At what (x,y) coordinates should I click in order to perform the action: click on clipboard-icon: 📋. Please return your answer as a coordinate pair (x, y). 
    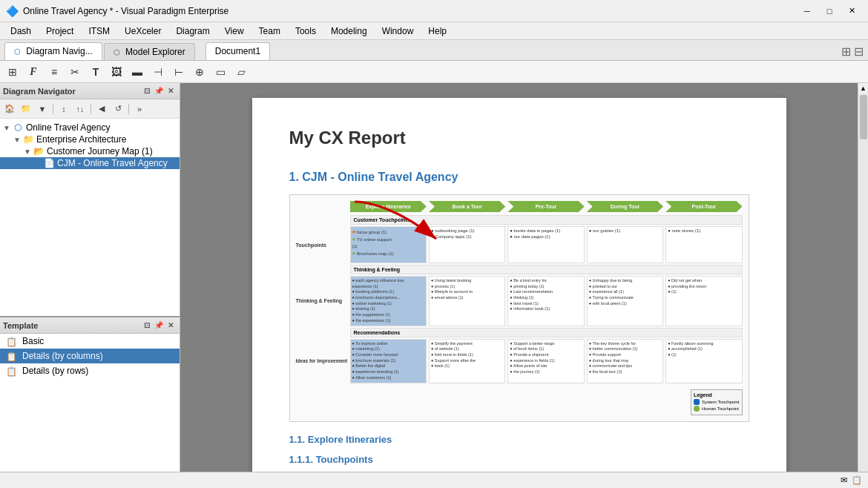
    Looking at the image, I should click on (857, 481).